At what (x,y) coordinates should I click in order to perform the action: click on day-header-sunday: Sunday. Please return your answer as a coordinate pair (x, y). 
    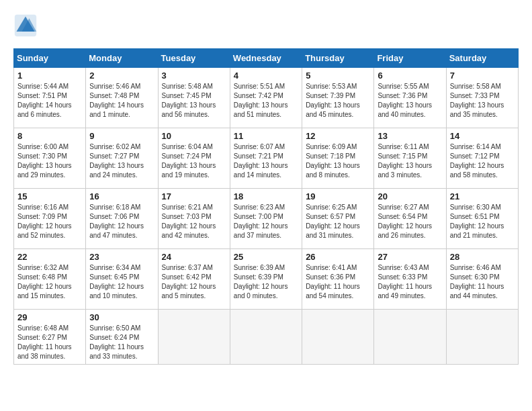
    Looking at the image, I should click on (50, 58).